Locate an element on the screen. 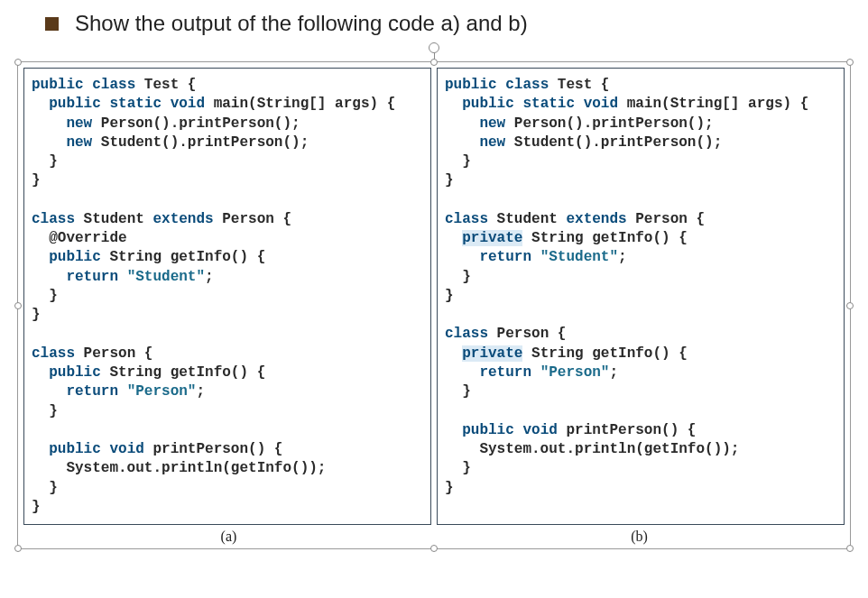 The height and width of the screenshot is (598, 868). question-row: Show the output of the following code a)… is located at coordinates (434, 23).